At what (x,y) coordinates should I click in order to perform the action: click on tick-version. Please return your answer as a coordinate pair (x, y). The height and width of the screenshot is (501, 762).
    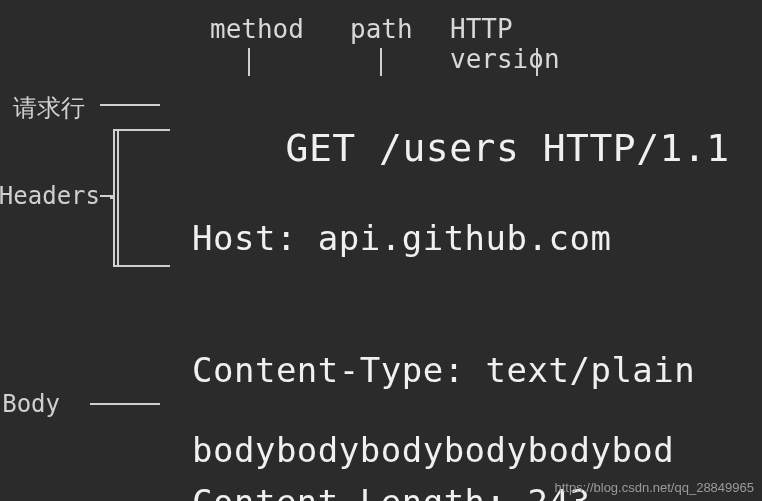
    Looking at the image, I should click on (537, 62).